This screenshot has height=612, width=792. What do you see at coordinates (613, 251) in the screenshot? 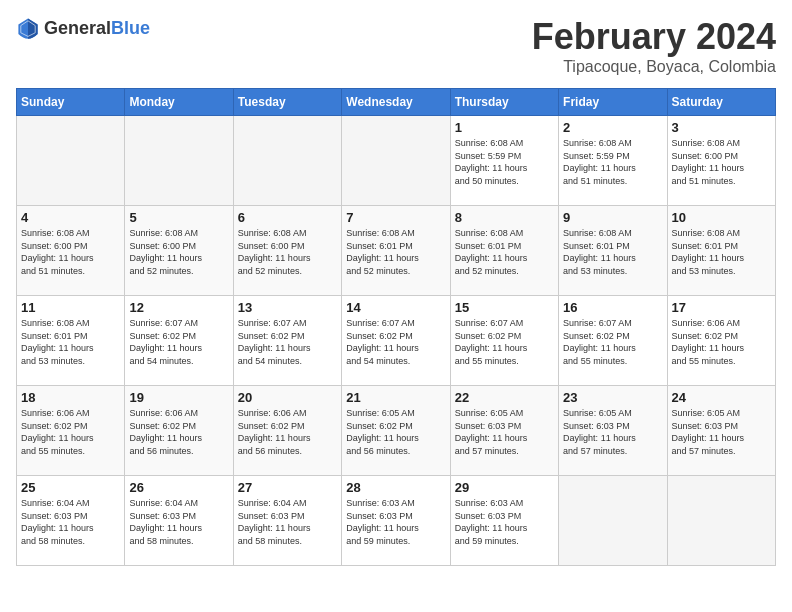
I see `table-row: 9Sunrise: 6:08 AM Sunset: 6:01 PM Daylig…` at bounding box center [613, 251].